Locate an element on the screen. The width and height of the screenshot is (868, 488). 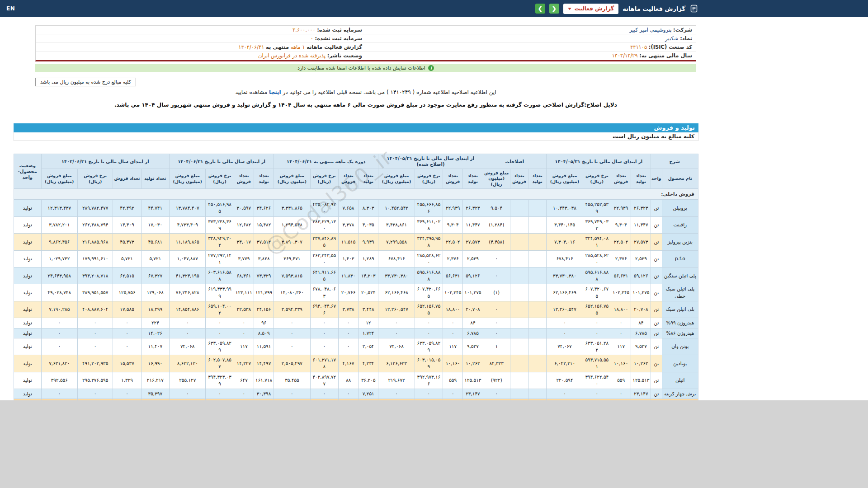
value-cell: ۳۰,۵۹۷ is located at coordinates (244, 208).